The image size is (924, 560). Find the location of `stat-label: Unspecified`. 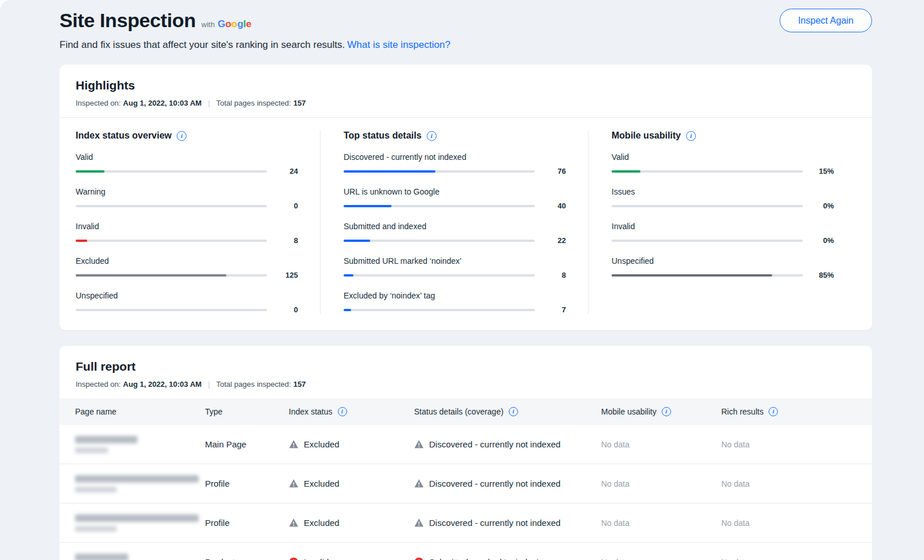

stat-label: Unspecified is located at coordinates (187, 296).